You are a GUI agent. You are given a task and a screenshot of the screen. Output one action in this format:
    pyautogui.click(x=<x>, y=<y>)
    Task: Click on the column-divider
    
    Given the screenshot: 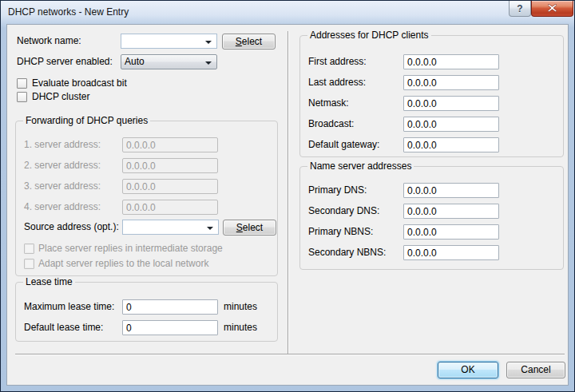 What is the action you would take?
    pyautogui.click(x=288, y=193)
    